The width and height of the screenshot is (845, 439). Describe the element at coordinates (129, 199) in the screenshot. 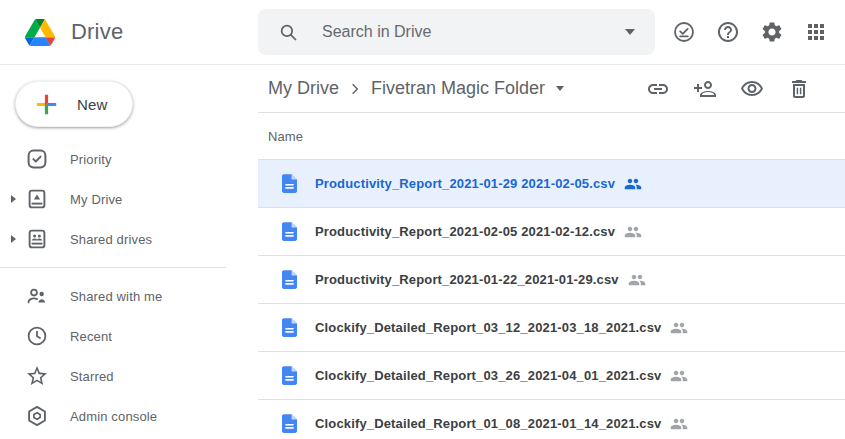

I see `sidebar-item-my-drive: My Drive` at that location.